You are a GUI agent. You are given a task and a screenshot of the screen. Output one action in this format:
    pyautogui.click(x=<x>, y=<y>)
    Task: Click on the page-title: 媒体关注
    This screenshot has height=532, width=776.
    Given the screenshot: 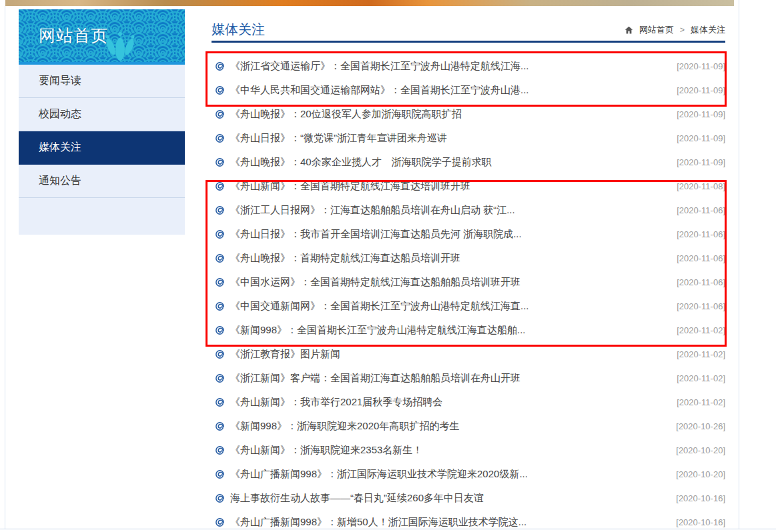 What is the action you would take?
    pyautogui.click(x=238, y=29)
    